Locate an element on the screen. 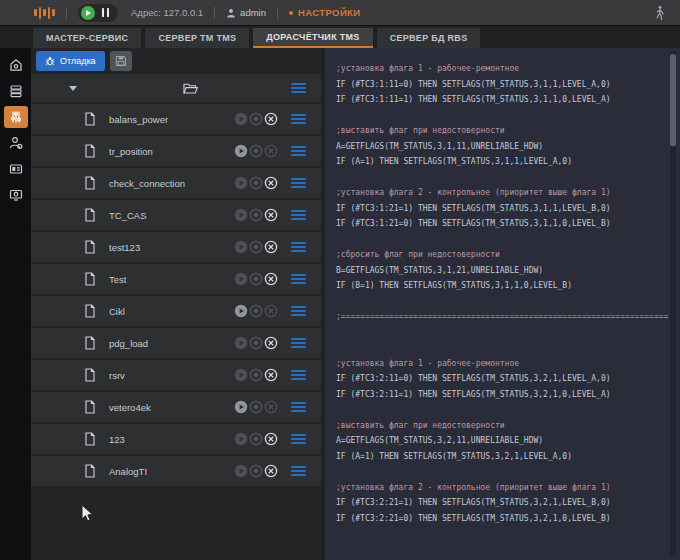 Image resolution: width=680 pixels, height=560 pixels. tab-1: МАСТЕР-СЕРВИС is located at coordinates (87, 38).